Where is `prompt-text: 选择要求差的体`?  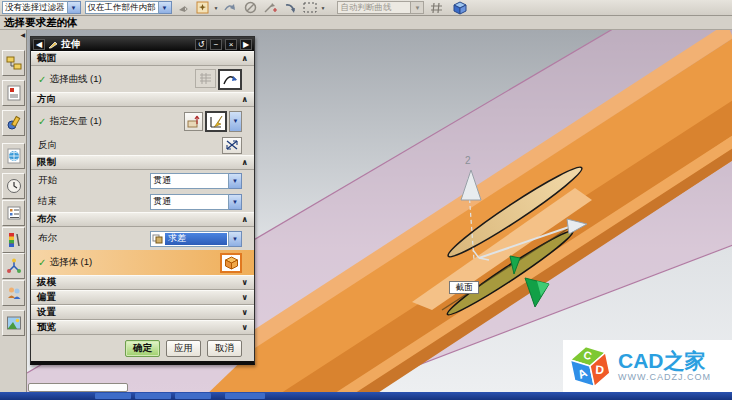
prompt-text: 选择要求差的体 is located at coordinates (41, 23).